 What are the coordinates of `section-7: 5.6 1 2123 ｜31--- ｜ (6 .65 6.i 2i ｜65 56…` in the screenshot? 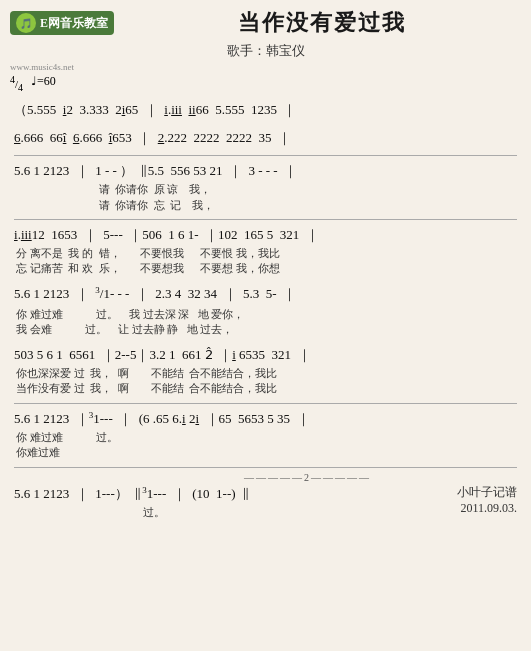 It's located at (266, 434).